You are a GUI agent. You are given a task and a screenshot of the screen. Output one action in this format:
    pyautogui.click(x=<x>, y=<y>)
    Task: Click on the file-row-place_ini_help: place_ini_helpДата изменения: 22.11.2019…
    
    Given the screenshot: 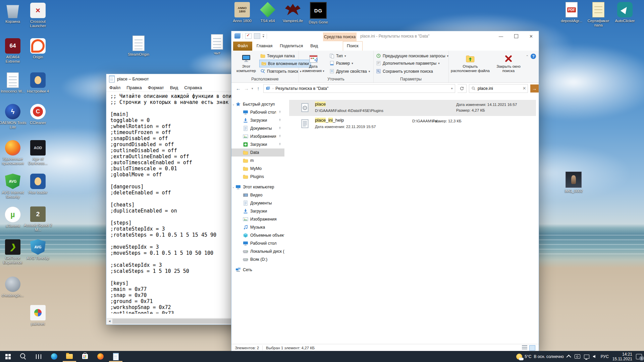 What is the action you would take?
    pyautogui.click(x=413, y=124)
    